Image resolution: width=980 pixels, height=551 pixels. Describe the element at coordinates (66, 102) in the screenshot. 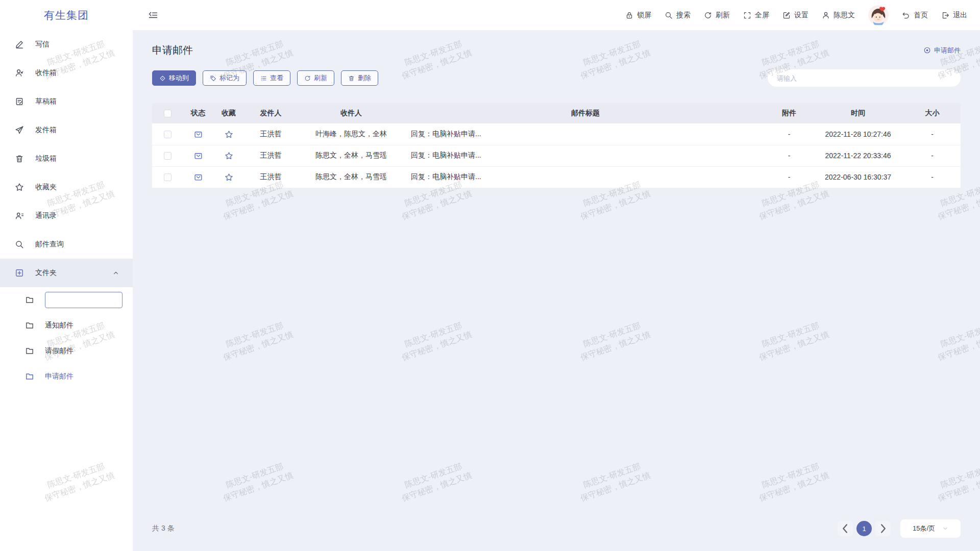

I see `sidebar-item-drafts: 草稿箱` at that location.